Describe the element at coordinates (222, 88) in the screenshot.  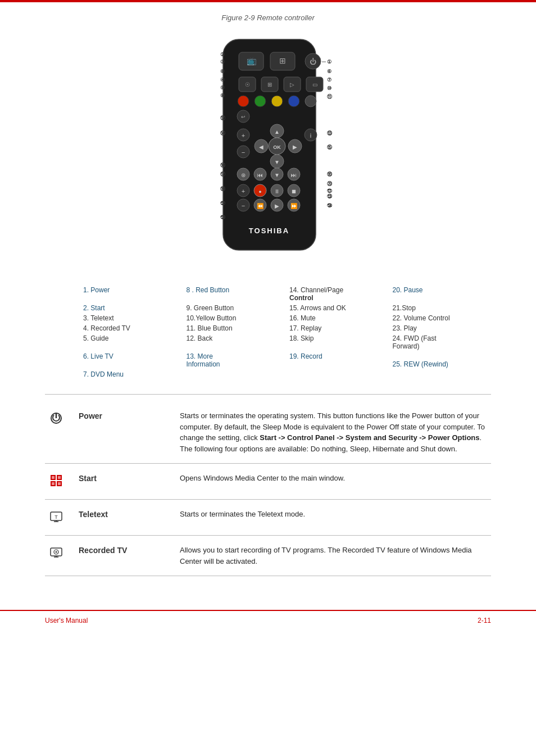
I see `svg-text: ⑨` at that location.